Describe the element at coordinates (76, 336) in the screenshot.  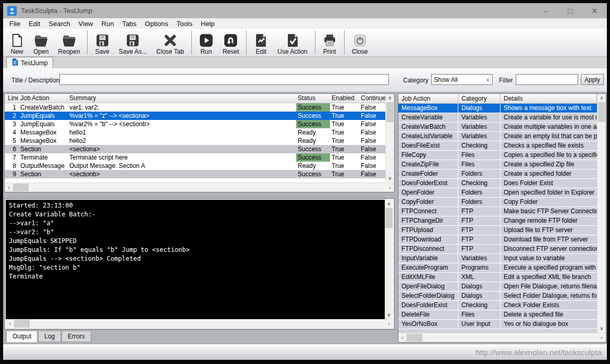
I see `output-tab-errors: Errors` at that location.